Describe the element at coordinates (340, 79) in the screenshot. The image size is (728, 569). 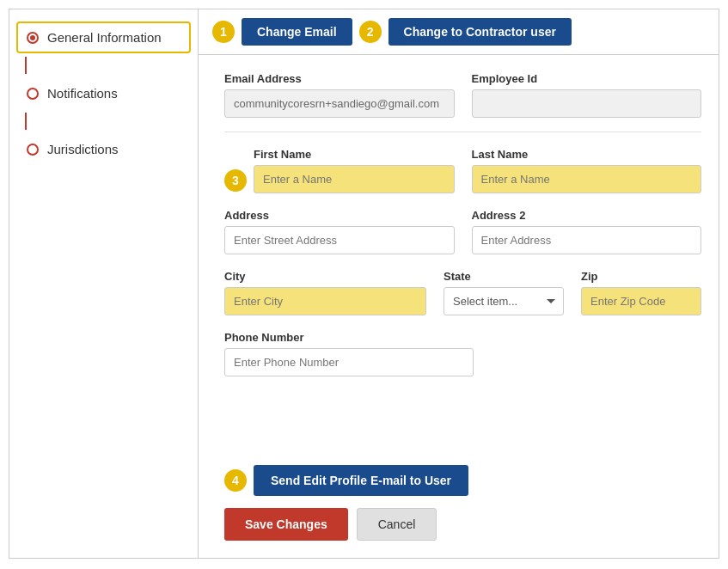
I see `email-label: Email Address` at that location.